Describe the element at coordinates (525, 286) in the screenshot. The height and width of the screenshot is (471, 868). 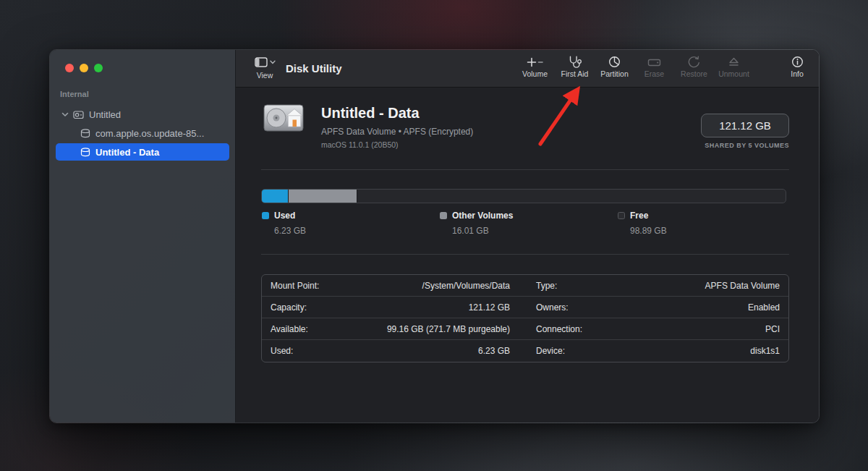
I see `table-row: Mount Point: /System/Volumes/Data Type: …` at that location.